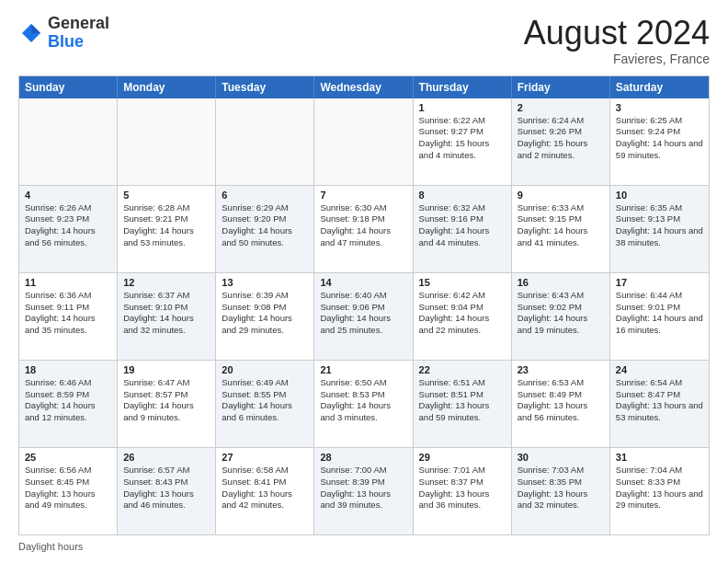 This screenshot has width=728, height=563. I want to click on calendar-cell: 17Sunrise: 6:44 AM Sunset: 9:01 PM Dayli…, so click(660, 316).